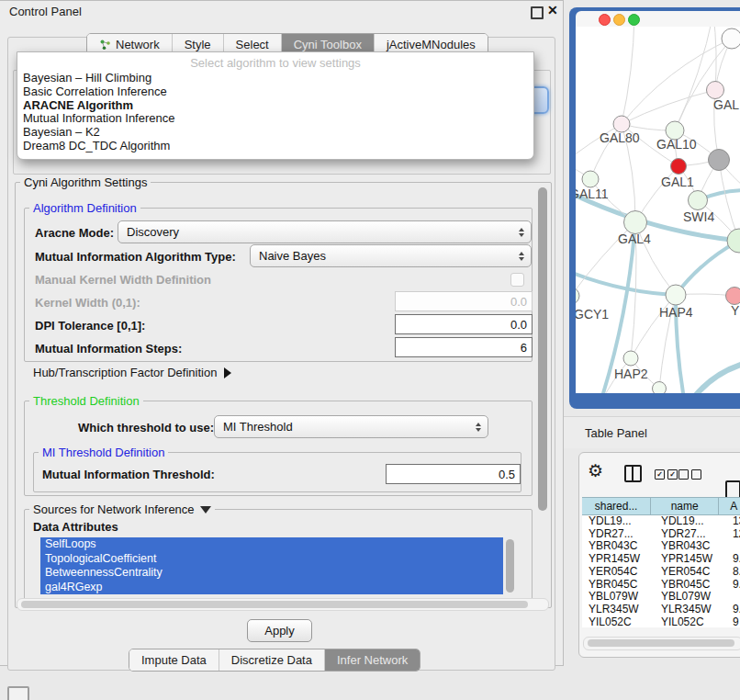 This screenshot has height=700, width=740. What do you see at coordinates (617, 506) in the screenshot?
I see `column-header: shared...` at bounding box center [617, 506].